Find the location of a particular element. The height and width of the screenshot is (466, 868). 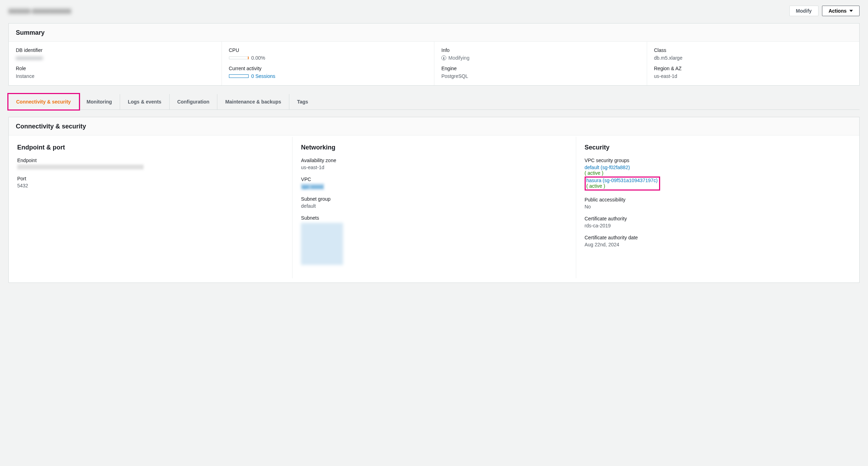

actions-button: Actions is located at coordinates (841, 11).